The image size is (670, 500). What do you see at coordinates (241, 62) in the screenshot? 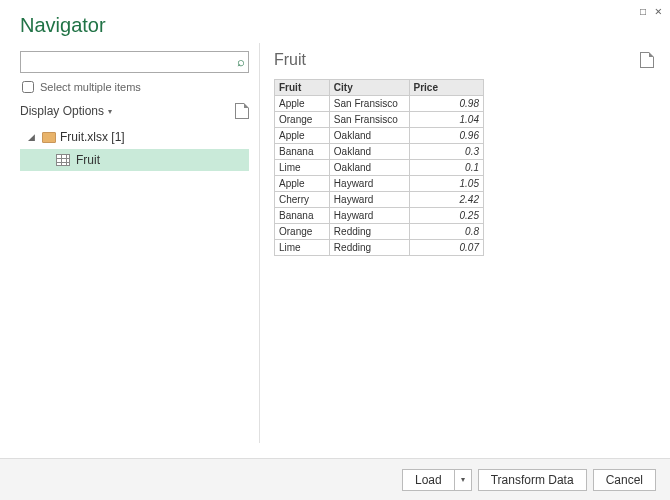
I see `search-icon: ⌕` at bounding box center [241, 62].